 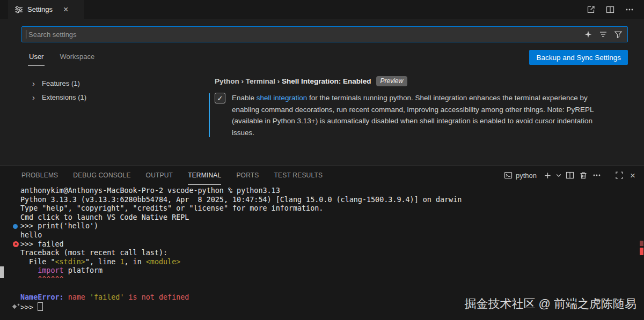 What do you see at coordinates (633, 175) in the screenshot?
I see `close-panel-icon: ×` at bounding box center [633, 175].